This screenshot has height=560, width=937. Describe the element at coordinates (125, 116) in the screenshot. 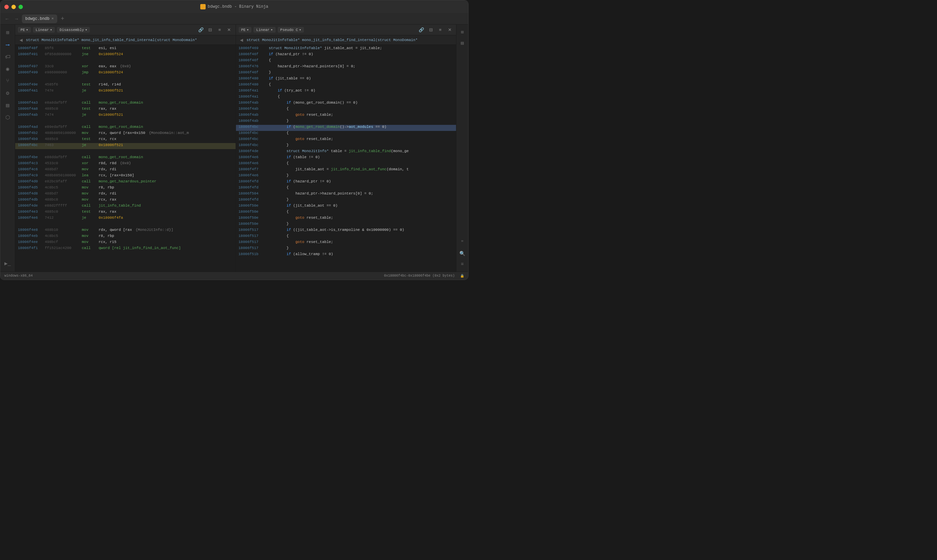

I see `table-row: 18006f4ab 7474 je 0x18006f521` at that location.